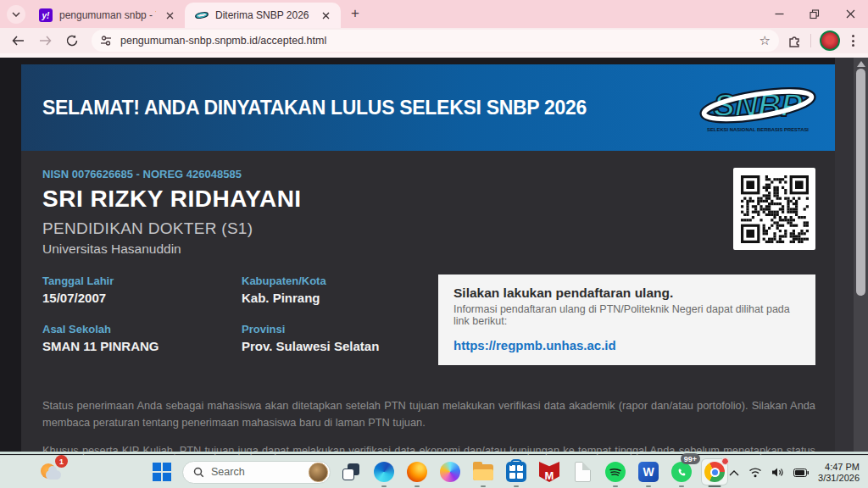  What do you see at coordinates (779, 14) in the screenshot?
I see `minimize-button` at bounding box center [779, 14].